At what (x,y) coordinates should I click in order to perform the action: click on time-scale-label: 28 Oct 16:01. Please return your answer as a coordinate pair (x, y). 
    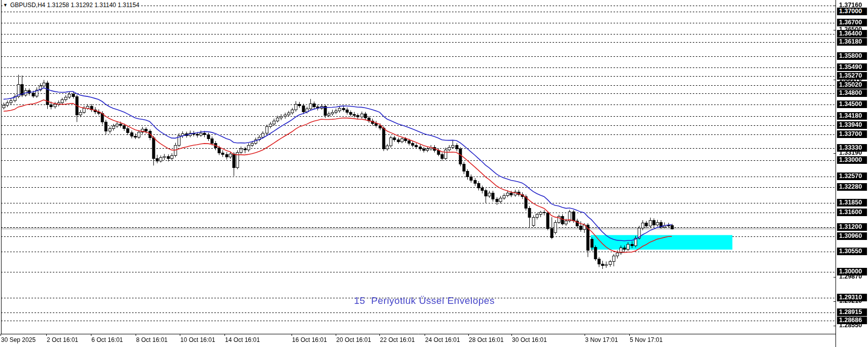
    Looking at the image, I should click on (487, 340).